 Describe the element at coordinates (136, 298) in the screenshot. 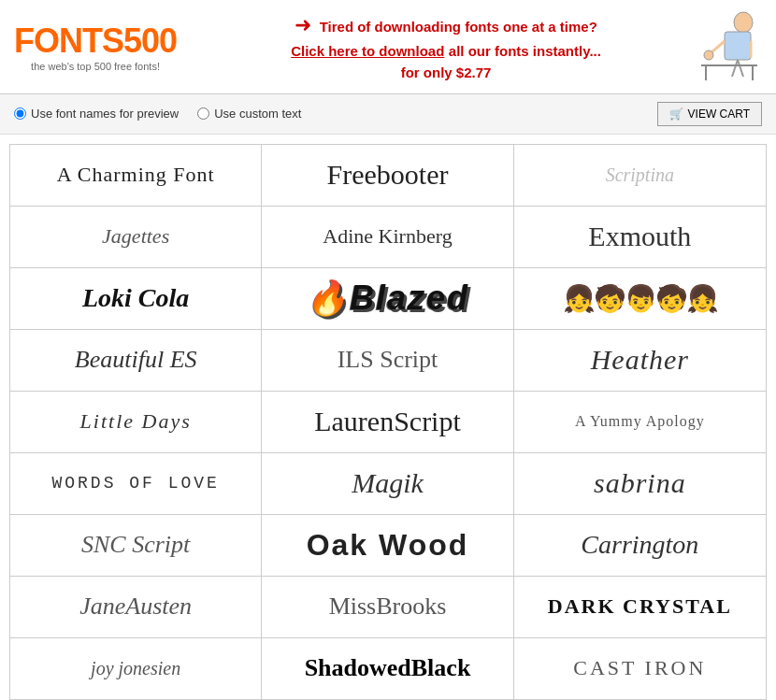

I see `font-preview-lokicola: Loki Cola` at that location.